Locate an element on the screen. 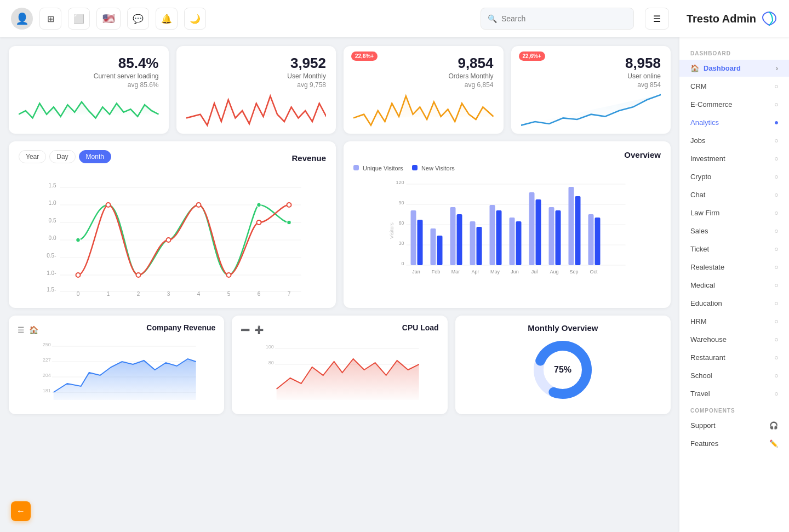 This screenshot has width=789, height=532. home-icon: 🏠 is located at coordinates (34, 330).